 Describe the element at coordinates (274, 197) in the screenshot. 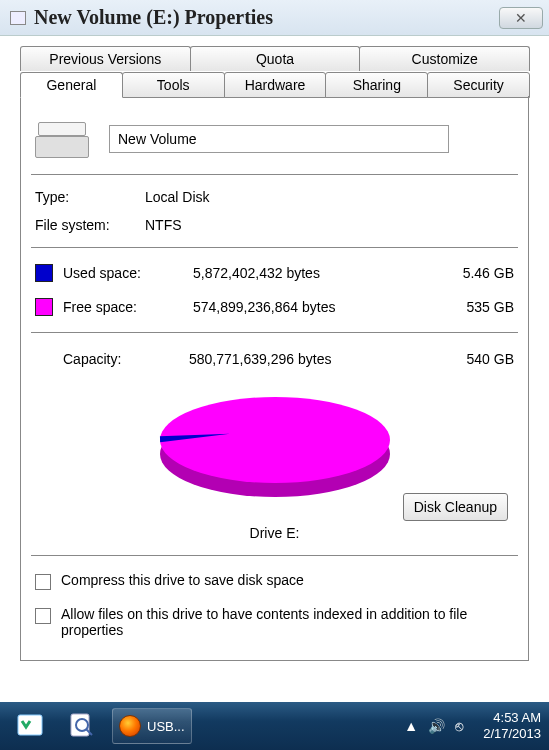

I see `type-row: Type: Local Disk` at that location.